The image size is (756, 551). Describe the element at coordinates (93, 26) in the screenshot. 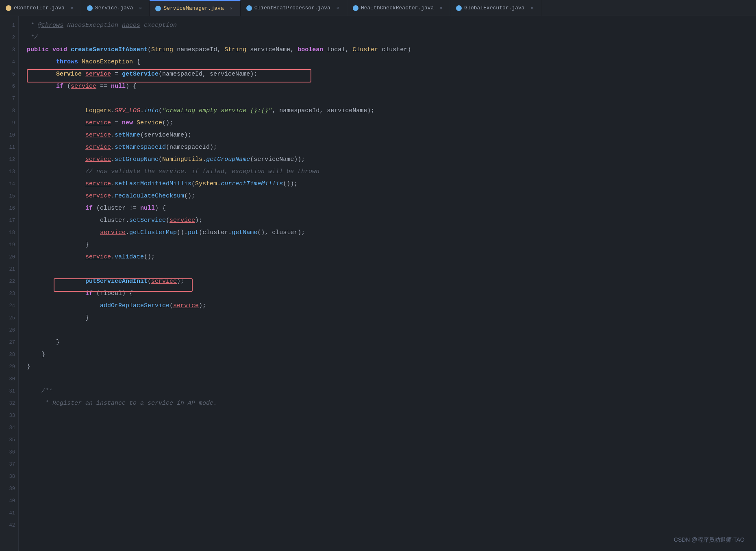

I see `code-token: NacosException` at that location.